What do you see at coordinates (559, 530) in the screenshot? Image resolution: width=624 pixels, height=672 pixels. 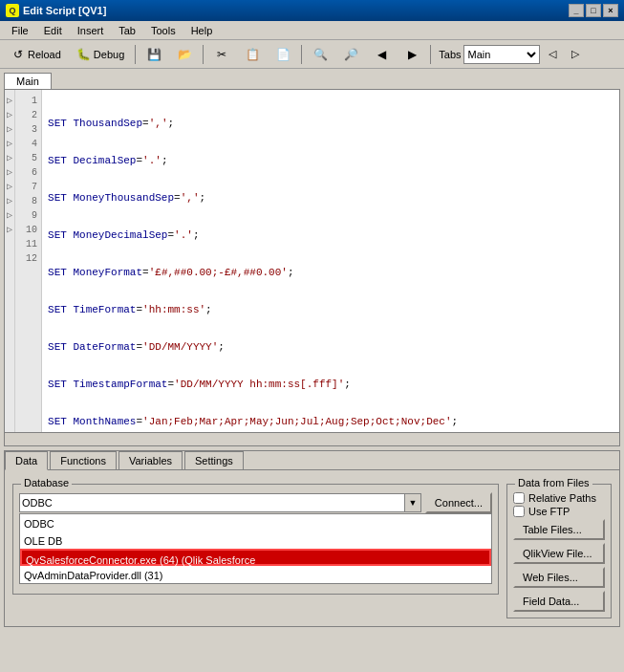 I see `table-files-button: Table Files...` at bounding box center [559, 530].